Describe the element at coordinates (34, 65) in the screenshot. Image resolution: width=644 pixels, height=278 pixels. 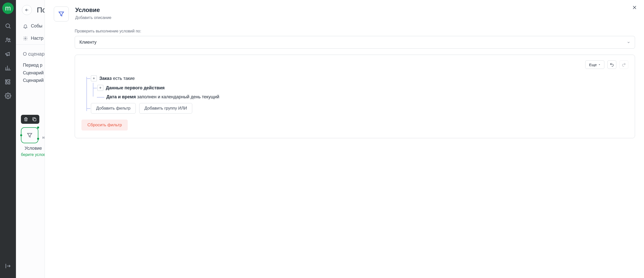
I see `canvas-text: Период р` at that location.